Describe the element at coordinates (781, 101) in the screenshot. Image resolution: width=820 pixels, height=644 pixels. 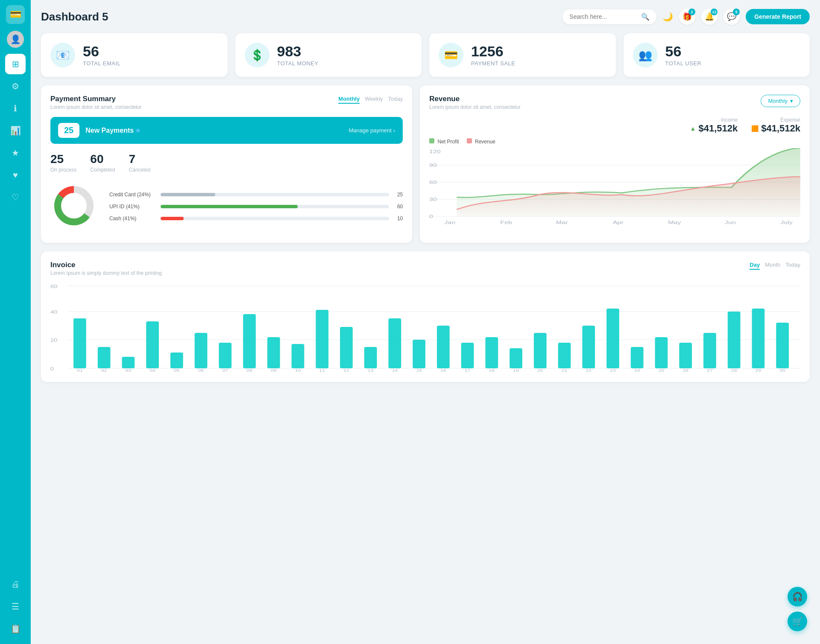
I see `revenue-dropdown: Monthly ▾` at that location.